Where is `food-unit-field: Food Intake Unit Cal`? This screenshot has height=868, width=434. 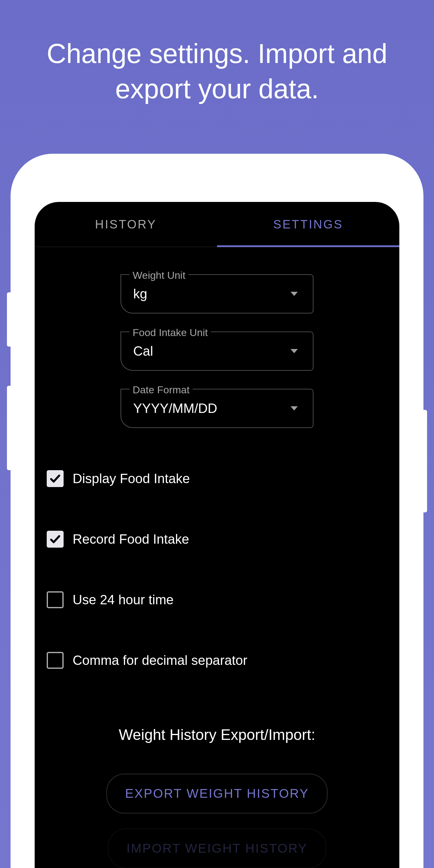
food-unit-field: Food Intake Unit Cal is located at coordinates (217, 351).